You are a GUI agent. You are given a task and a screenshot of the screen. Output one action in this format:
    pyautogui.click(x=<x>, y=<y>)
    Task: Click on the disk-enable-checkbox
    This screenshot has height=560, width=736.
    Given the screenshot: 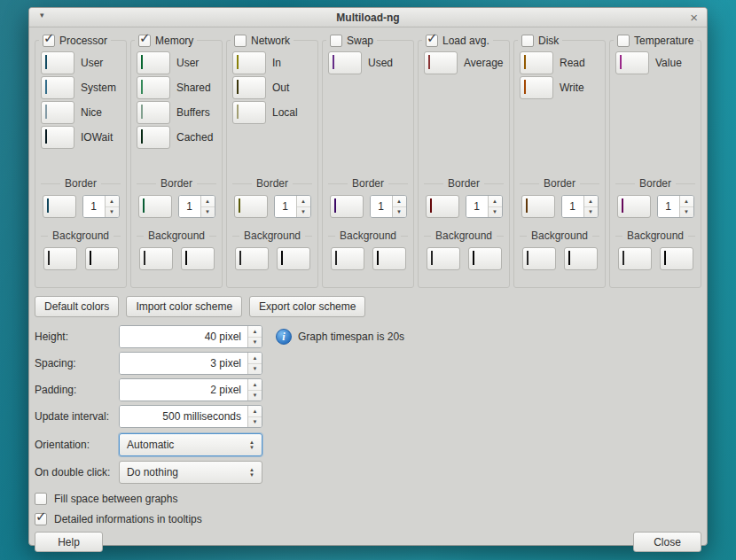 What is the action you would take?
    pyautogui.click(x=528, y=41)
    